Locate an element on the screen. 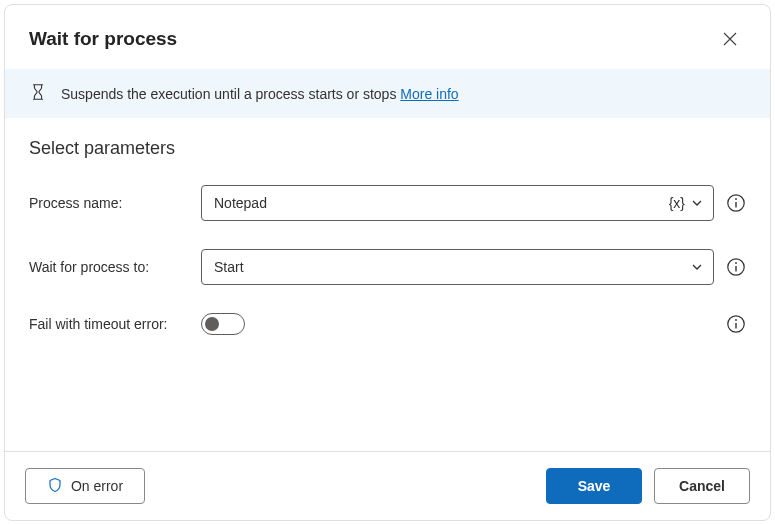 The width and height of the screenshot is (775, 525). fail-timeout-toggle is located at coordinates (223, 324).